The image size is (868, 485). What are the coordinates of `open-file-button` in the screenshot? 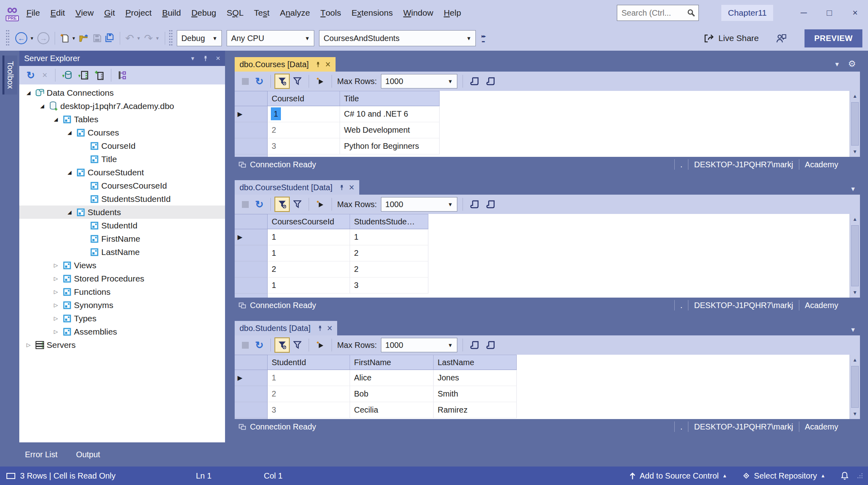 It's located at (84, 38).